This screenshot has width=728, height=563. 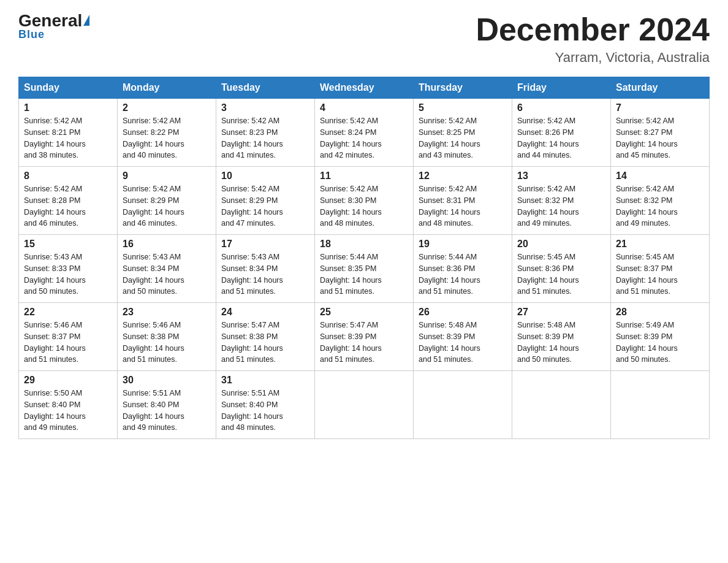 I want to click on day-info: Sunrise: 5:47 AMSunset: 8:39 PMDaylight:…, so click(x=351, y=342).